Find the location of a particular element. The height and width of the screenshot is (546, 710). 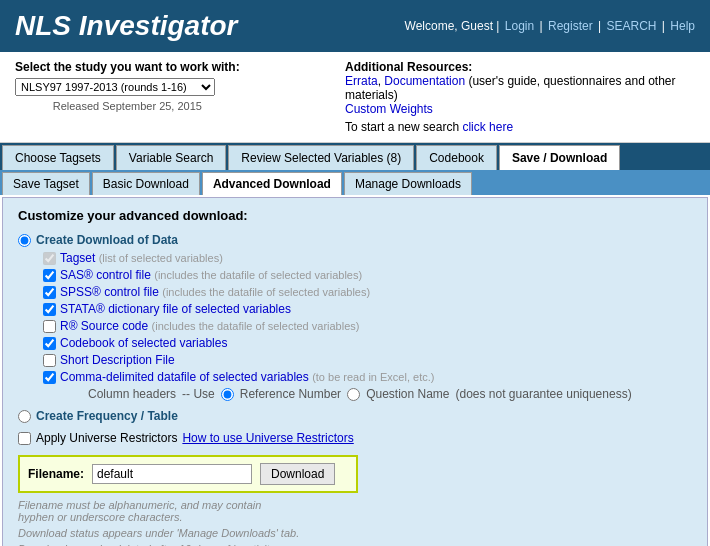

tab-choose-tagsets: Choose Tagsets is located at coordinates (58, 158).